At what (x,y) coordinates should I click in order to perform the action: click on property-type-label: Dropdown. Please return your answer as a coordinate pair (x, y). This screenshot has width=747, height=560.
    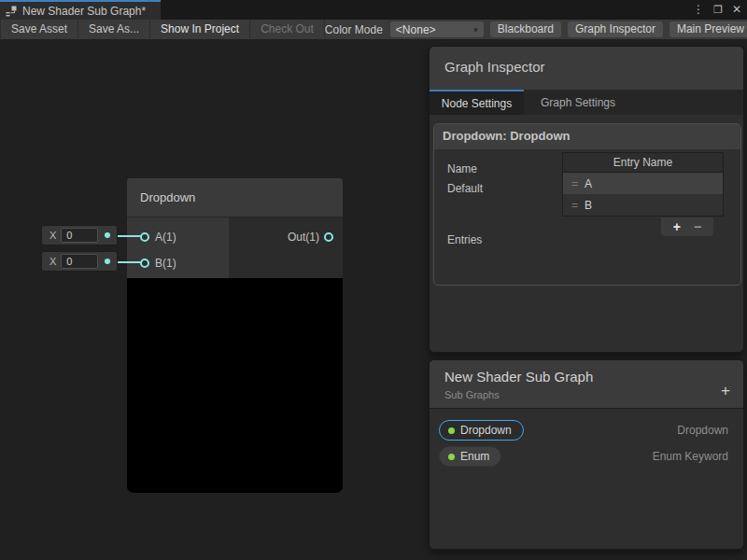
    Looking at the image, I should click on (702, 430).